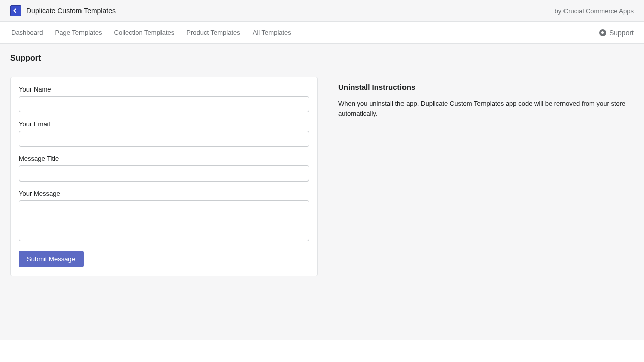  What do you see at coordinates (51, 259) in the screenshot?
I see `submit-button: Submit Message` at bounding box center [51, 259].